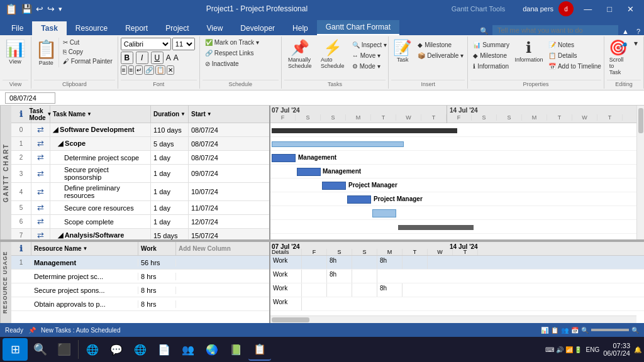 The width and height of the screenshot is (644, 362). Describe the element at coordinates (635, 331) in the screenshot. I see `zoom-in-icon: 🔍` at that location.